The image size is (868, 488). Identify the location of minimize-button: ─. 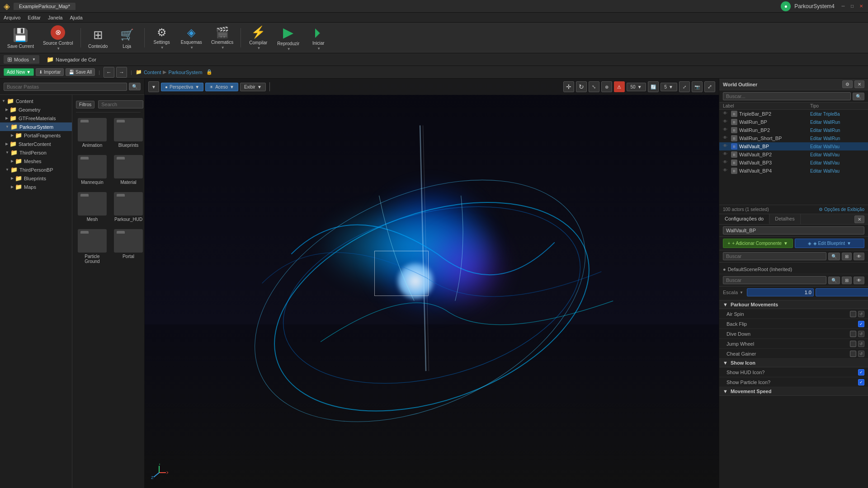
(843, 6).